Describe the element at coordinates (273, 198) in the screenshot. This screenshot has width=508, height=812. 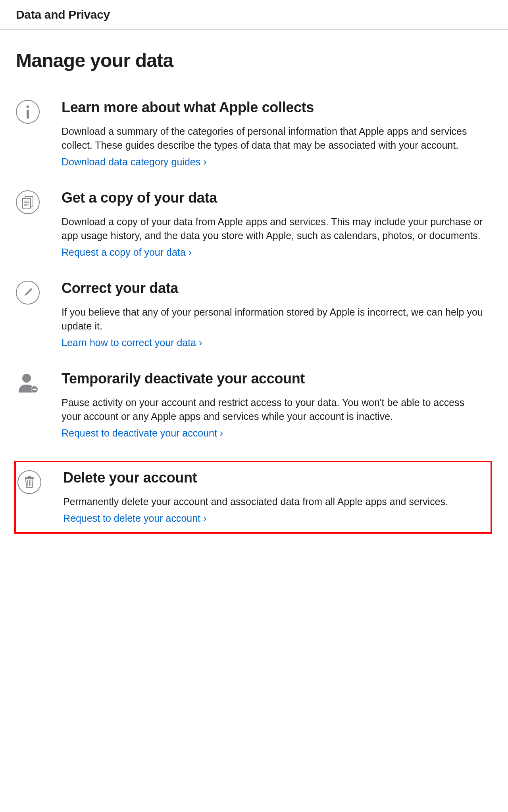
I see `section-title: Get a copy of your data` at that location.